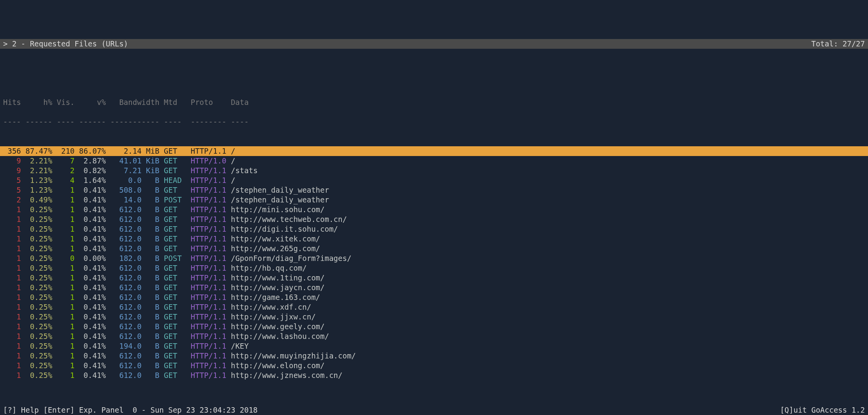  I want to click on cell-data: http://www.lashou.com/, so click(280, 336).